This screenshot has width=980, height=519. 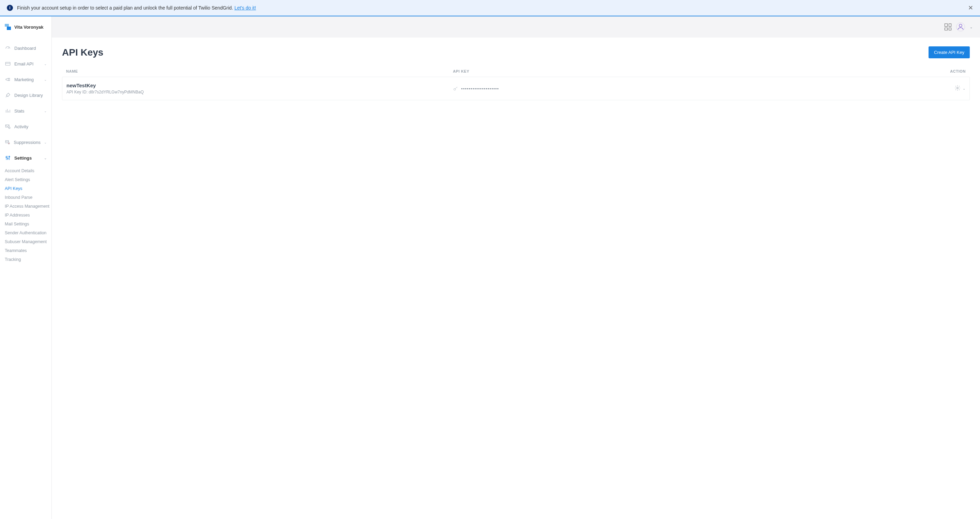 I want to click on row-action-cell: ⌄, so click(x=952, y=89).